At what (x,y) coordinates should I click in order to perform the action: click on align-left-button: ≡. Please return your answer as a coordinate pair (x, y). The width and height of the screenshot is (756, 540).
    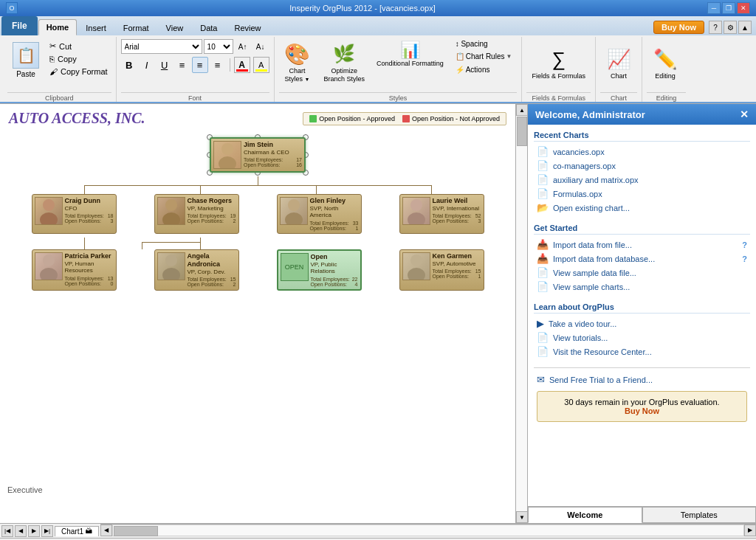
    Looking at the image, I should click on (182, 65).